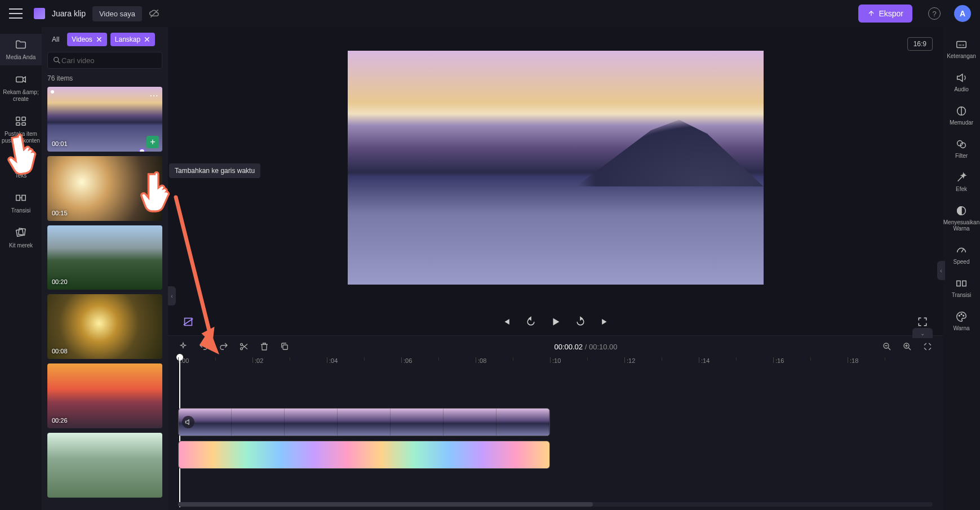  I want to click on rrail-filter: Filter, so click(961, 149).